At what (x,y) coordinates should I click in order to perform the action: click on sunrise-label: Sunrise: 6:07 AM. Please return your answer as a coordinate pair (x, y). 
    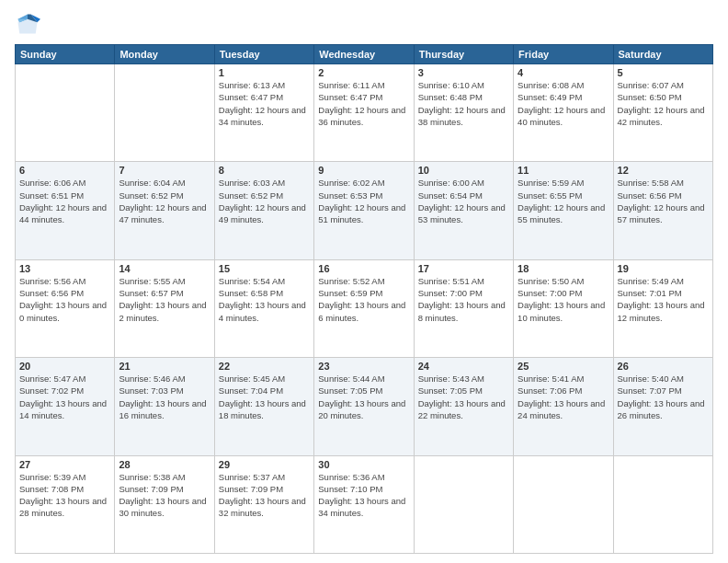
    Looking at the image, I should click on (651, 85).